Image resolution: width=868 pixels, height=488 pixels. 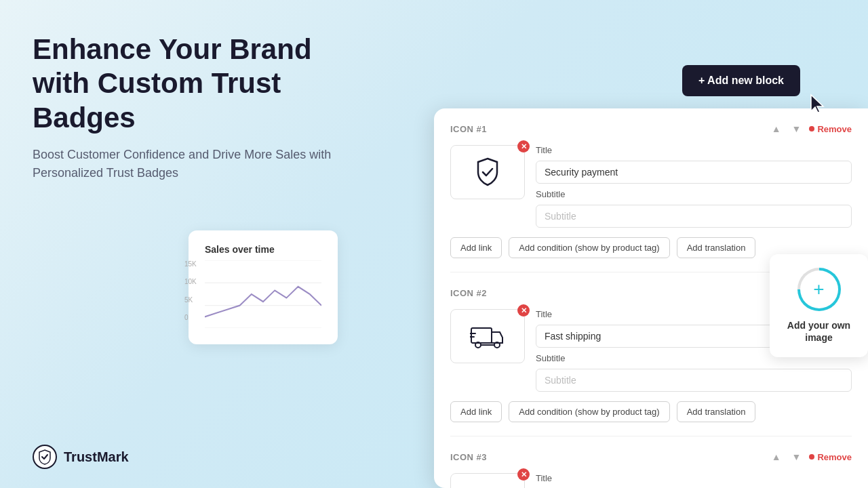 I want to click on icon-block-1-title-label: Title, so click(x=694, y=150).